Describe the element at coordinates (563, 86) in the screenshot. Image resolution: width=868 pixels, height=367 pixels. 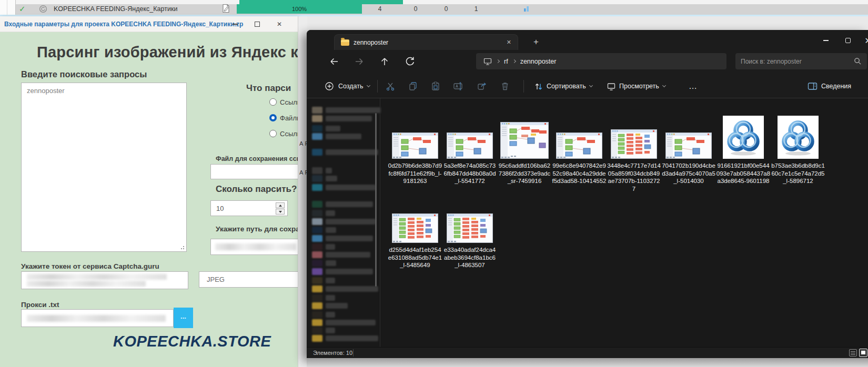
I see `sort-button: Сортировать` at that location.